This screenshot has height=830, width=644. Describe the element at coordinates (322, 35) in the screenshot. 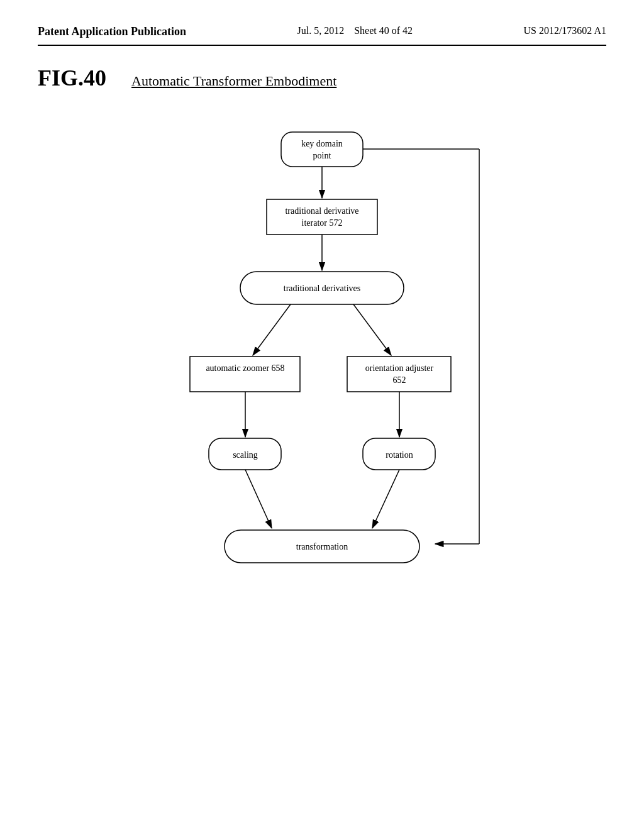

I see `page-header: Patent Application Publication Jul. 5, 2…` at that location.